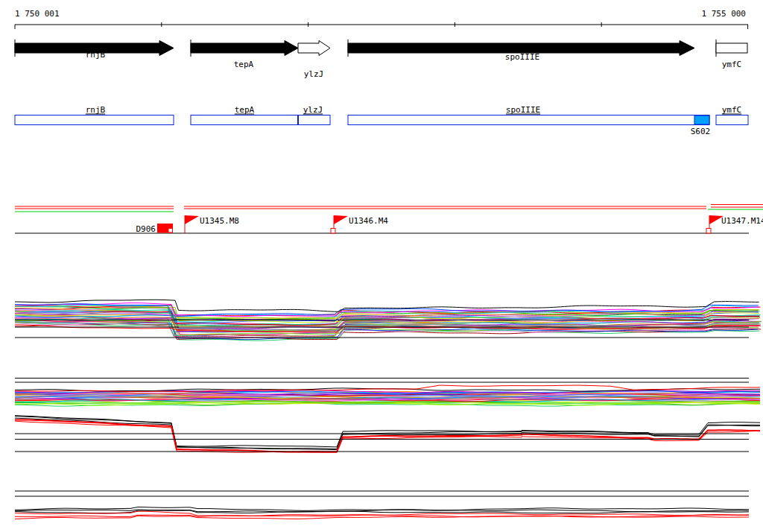  Describe the element at coordinates (368, 221) in the screenshot. I see `feature-label-U1346.M4: U1346.M4` at that location.